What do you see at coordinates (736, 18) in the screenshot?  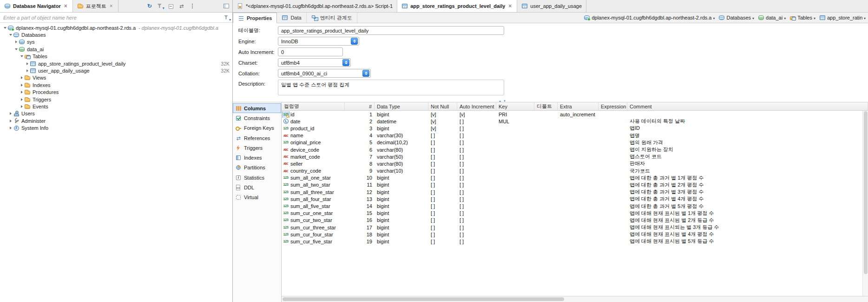 I see `breadcrumb-item: Databases` at bounding box center [736, 18].